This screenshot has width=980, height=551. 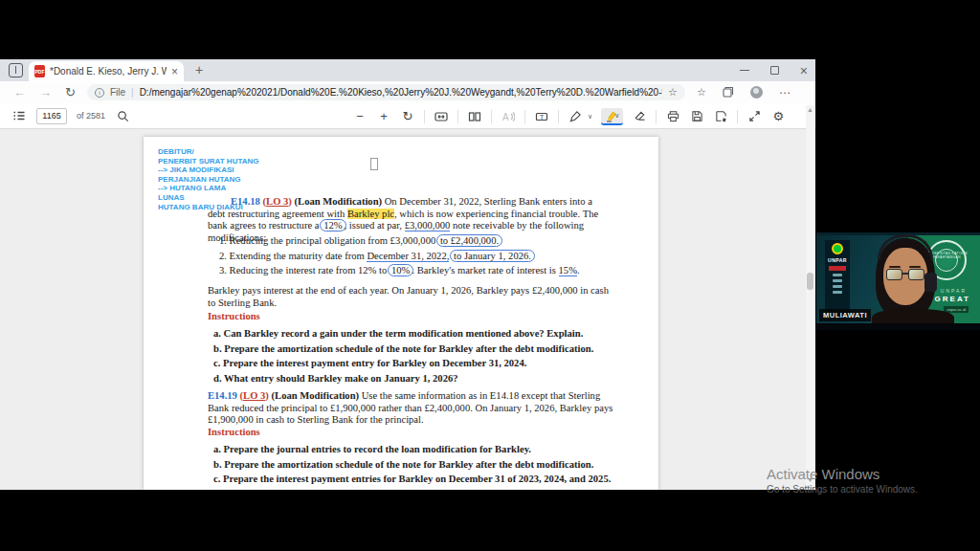 I want to click on save-as-icon, so click(x=721, y=117).